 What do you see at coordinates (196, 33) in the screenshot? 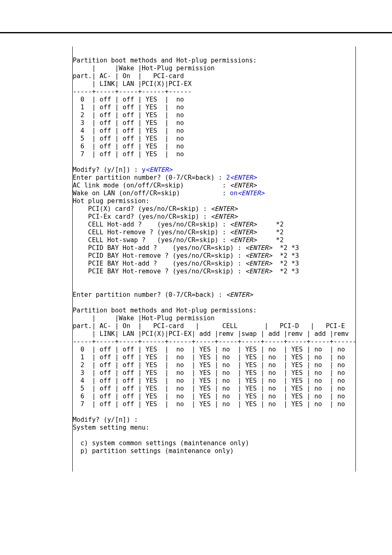
I see `page-rule` at bounding box center [196, 33].